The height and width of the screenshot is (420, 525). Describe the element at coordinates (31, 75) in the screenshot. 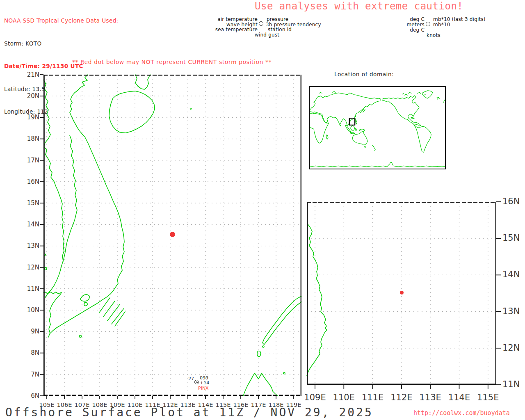

I see `lat-tick-label: 21N` at that location.